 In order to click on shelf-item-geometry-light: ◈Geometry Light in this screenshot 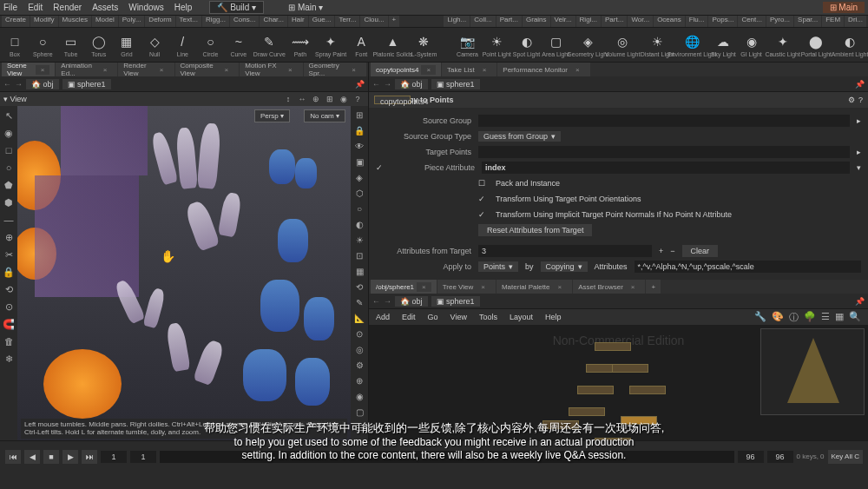, I will do `click(588, 45)`.